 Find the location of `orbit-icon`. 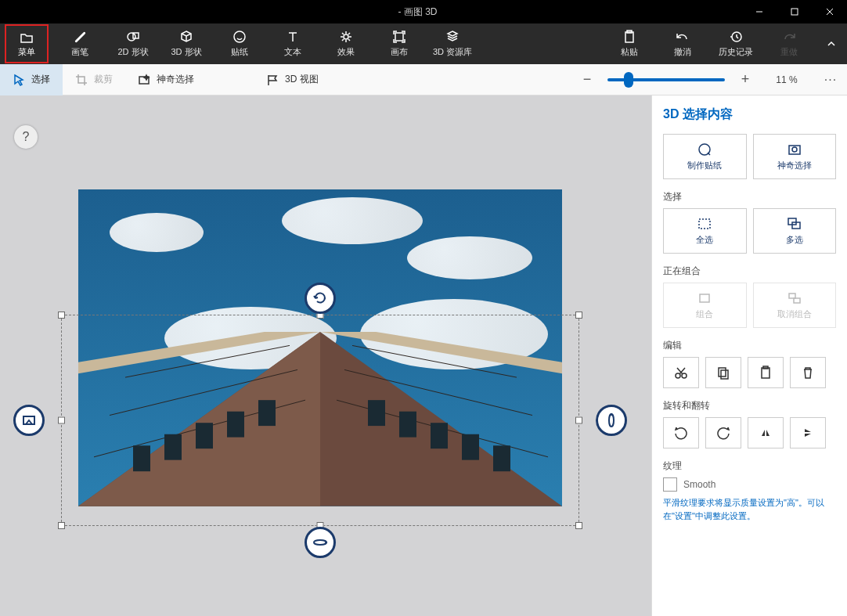

orbit-icon is located at coordinates (320, 542).